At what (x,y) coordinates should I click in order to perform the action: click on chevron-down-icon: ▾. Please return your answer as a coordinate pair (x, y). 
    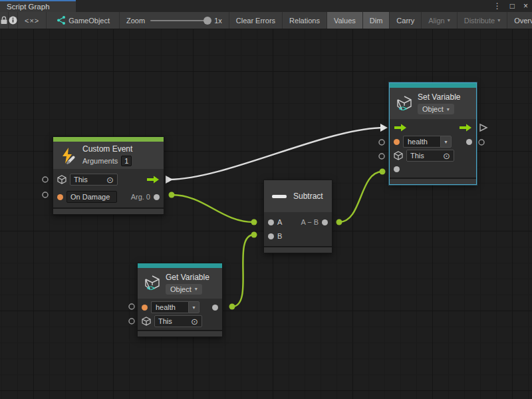
    Looking at the image, I should click on (196, 289).